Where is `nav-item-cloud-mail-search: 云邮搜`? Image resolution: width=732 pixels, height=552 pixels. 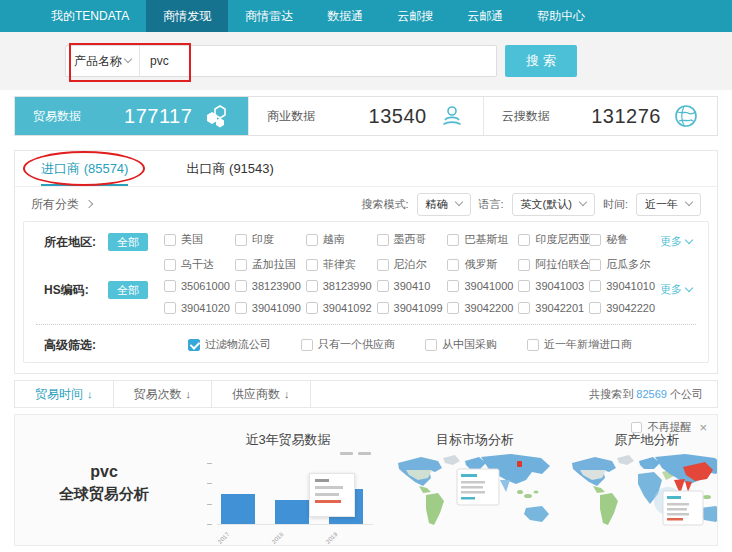 nav-item-cloud-mail-search: 云邮搜 is located at coordinates (415, 16).